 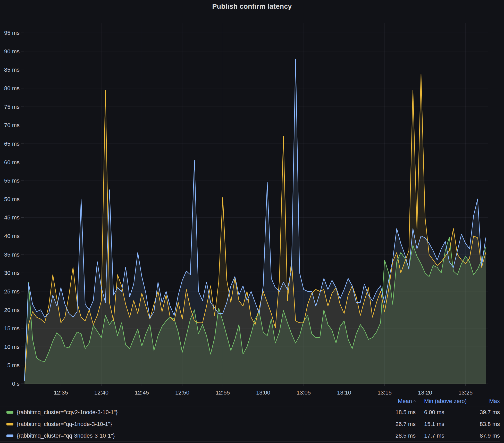 What do you see at coordinates (442, 401) in the screenshot?
I see `legend-col-min: Min (above zero)` at bounding box center [442, 401].